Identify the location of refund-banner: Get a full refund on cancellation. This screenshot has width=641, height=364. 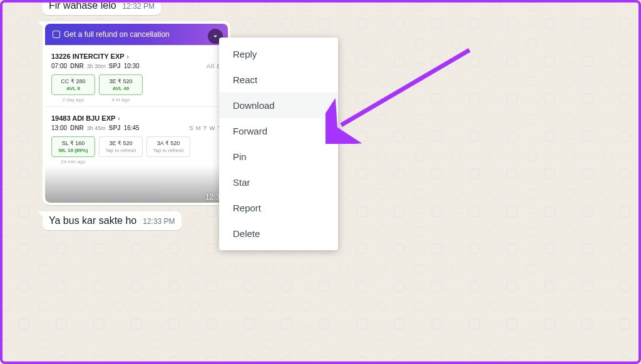
(136, 34).